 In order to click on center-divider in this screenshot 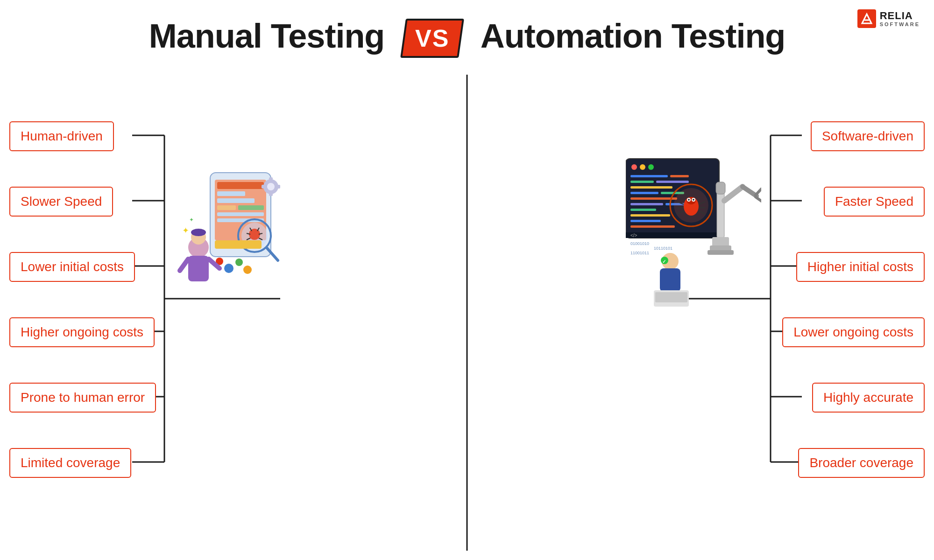, I will do `click(467, 313)`.